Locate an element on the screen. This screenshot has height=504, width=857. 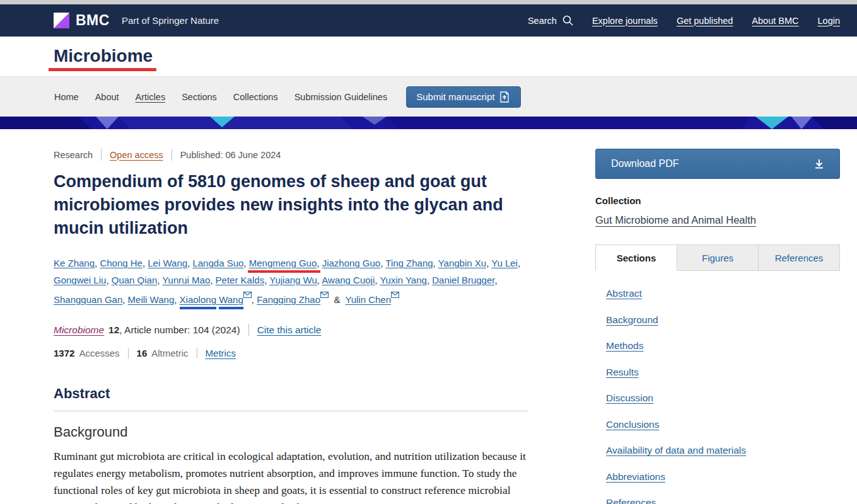
author-link: Gongwei Liu is located at coordinates (79, 280).